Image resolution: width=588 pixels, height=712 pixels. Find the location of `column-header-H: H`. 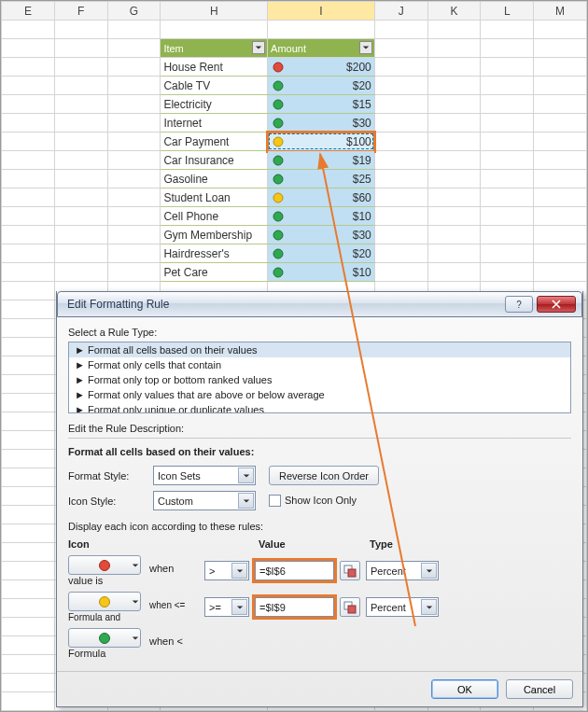

column-header-H: H is located at coordinates (215, 11).